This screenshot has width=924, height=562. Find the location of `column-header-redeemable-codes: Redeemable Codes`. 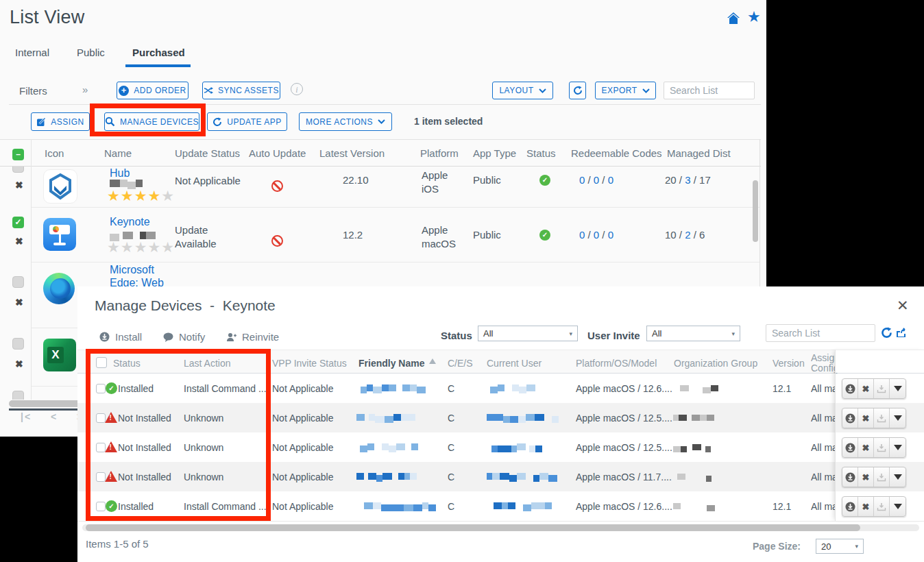

column-header-redeemable-codes: Redeemable Codes is located at coordinates (617, 154).